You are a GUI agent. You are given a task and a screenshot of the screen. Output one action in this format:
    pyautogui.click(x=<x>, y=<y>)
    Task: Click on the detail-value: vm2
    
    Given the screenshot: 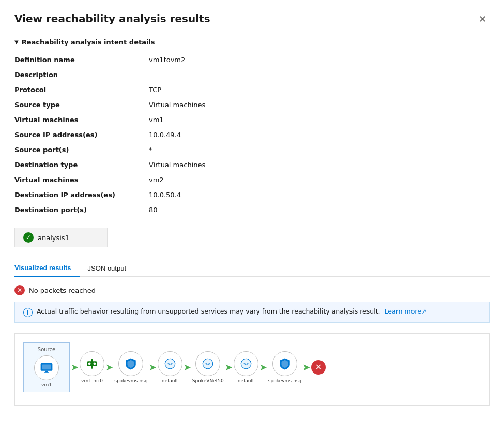 What is the action you would take?
    pyautogui.click(x=319, y=180)
    